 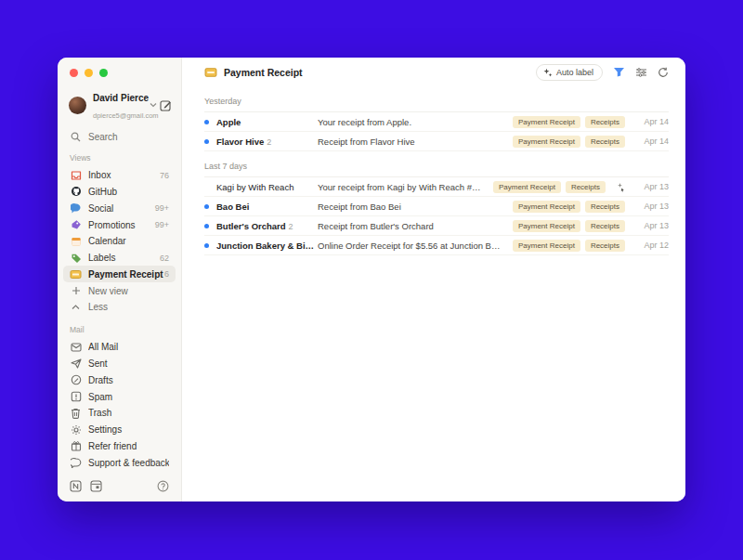 I want to click on sender: Kagi by With Reach, so click(x=267, y=188).